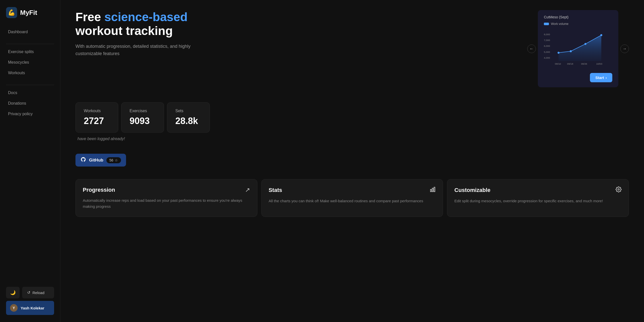 The height and width of the screenshot is (322, 644). Describe the element at coordinates (578, 49) in the screenshot. I see `chart-card: CutMeso (Sept) Work volume 8,000 7,000 6…` at that location.